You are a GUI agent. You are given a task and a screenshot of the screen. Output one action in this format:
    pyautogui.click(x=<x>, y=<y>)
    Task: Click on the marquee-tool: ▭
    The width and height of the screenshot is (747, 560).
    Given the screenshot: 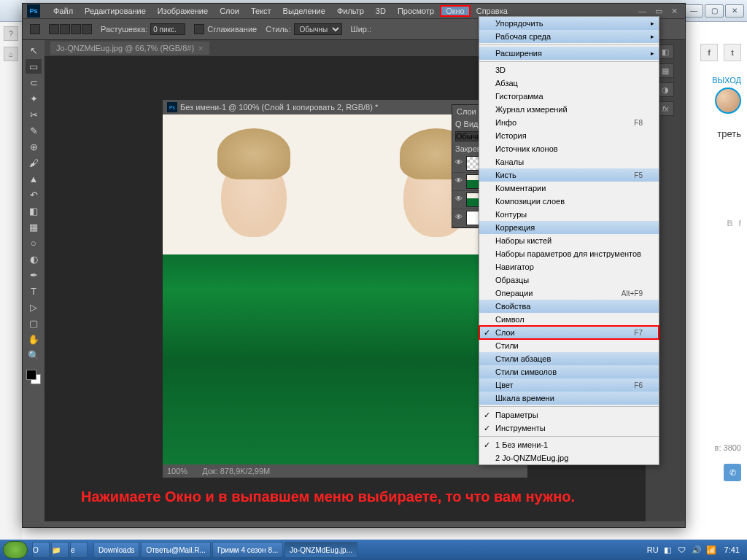 What is the action you would take?
    pyautogui.click(x=34, y=66)
    